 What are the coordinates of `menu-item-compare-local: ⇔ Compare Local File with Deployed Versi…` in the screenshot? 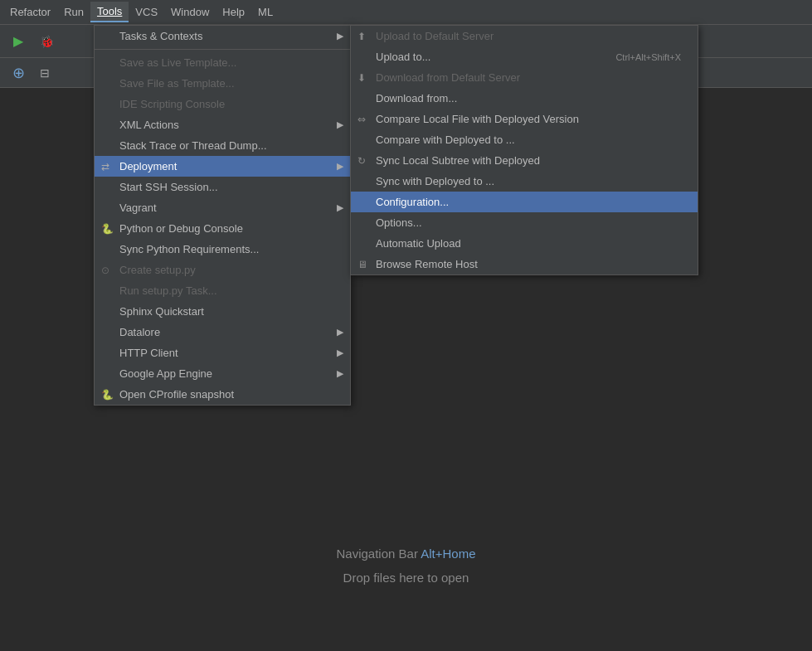 It's located at (524, 119).